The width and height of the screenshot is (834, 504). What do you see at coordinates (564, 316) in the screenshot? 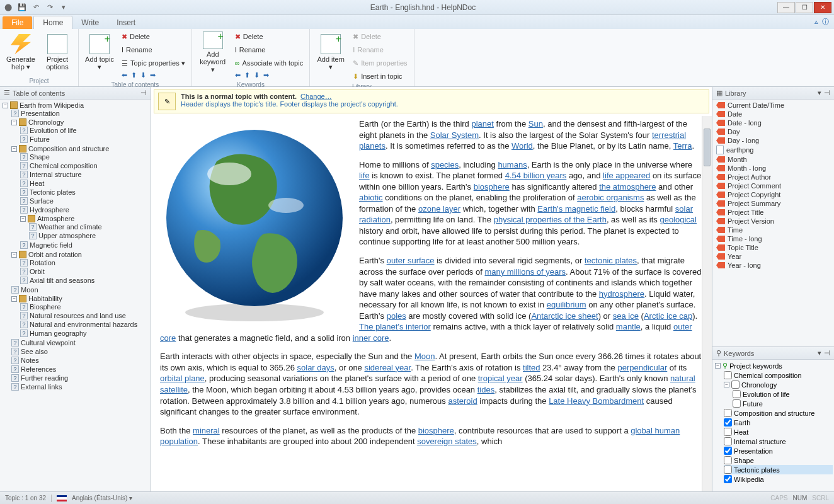
I see `link-antarctic: Antarctic ice sheet` at bounding box center [564, 316].